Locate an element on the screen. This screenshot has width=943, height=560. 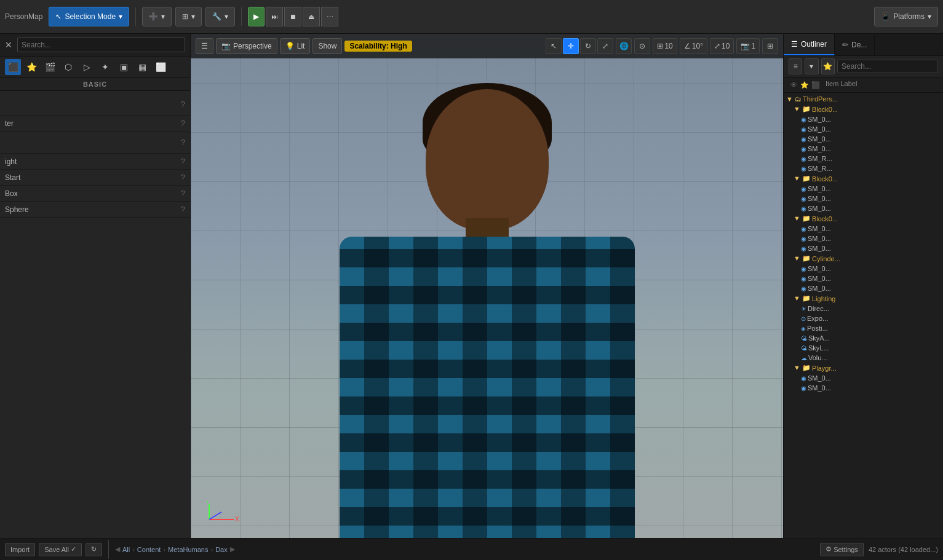
tree-item-sm14: ◉ SM_0... is located at coordinates (864, 378).